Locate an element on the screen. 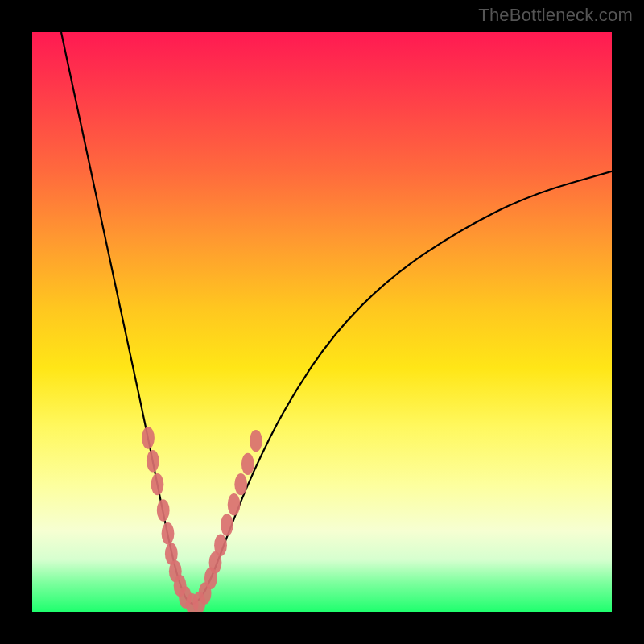  valley-markers is located at coordinates (202, 519).